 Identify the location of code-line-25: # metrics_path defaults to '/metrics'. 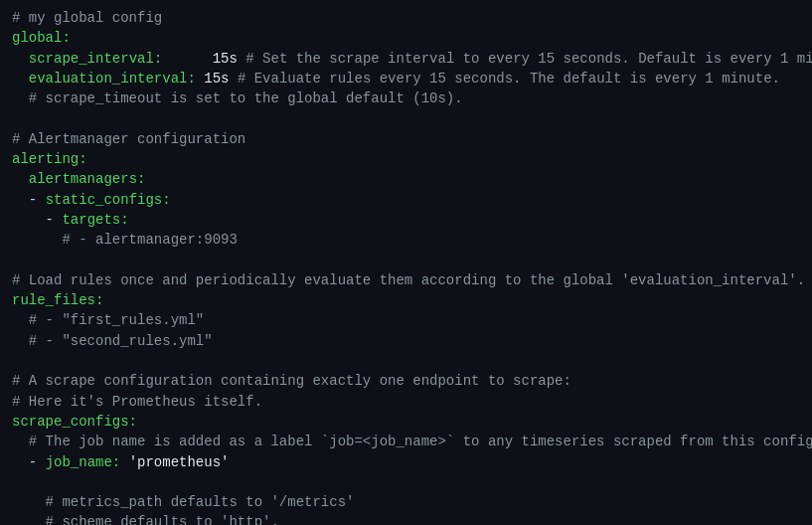
(406, 502).